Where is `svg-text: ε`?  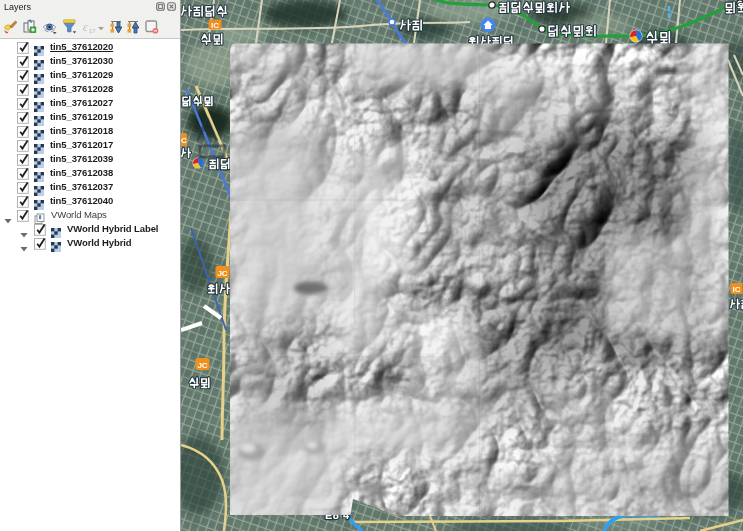
svg-text: ε is located at coordinates (86, 27).